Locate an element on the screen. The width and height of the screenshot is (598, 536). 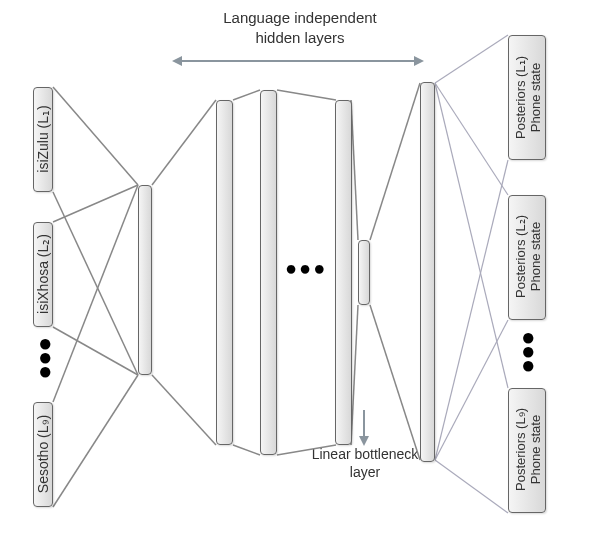
input-label-1: isiZulu (L₁) is located at coordinates (43, 139).